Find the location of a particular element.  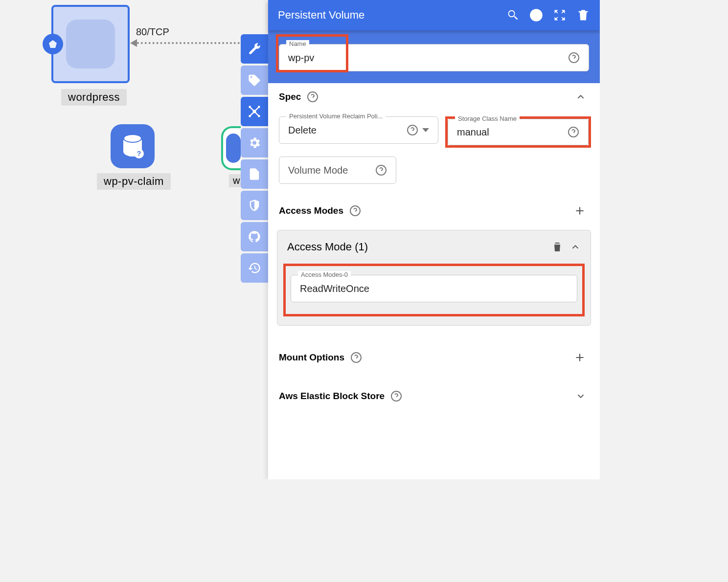

gear-icon is located at coordinates (254, 143).